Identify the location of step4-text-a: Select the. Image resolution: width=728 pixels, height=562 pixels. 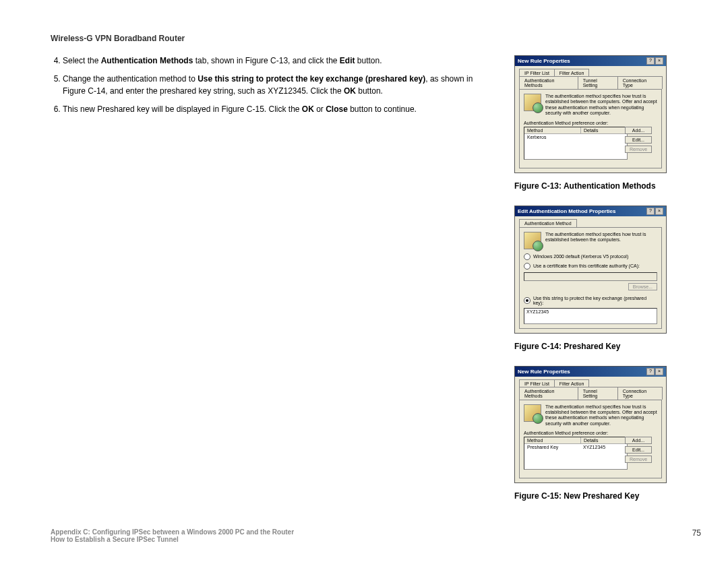
(82, 61).